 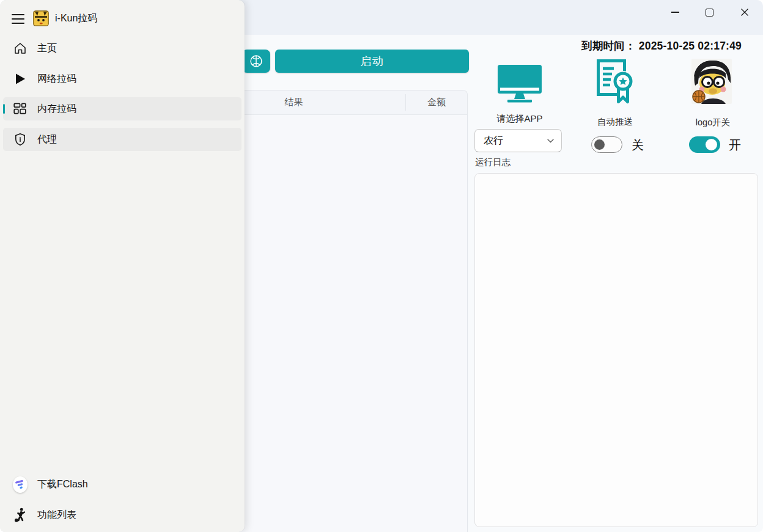 What do you see at coordinates (256, 61) in the screenshot?
I see `basketball-button` at bounding box center [256, 61].